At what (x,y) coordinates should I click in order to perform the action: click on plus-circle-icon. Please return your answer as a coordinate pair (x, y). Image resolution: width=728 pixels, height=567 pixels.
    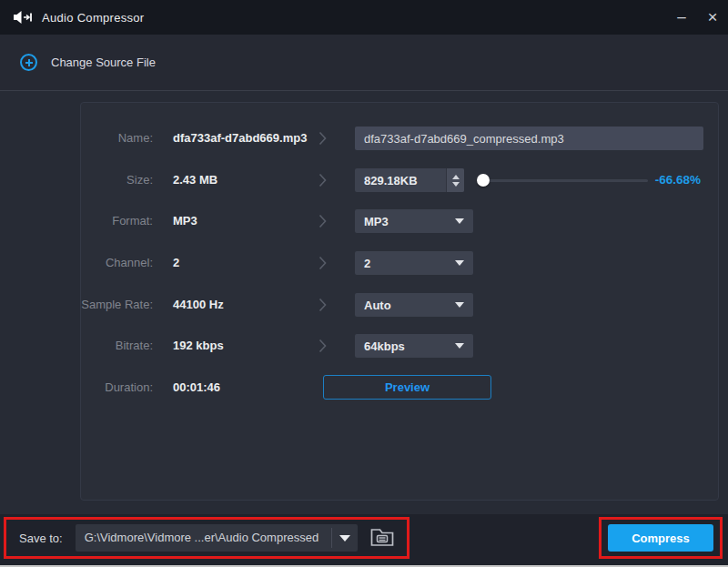
    Looking at the image, I should click on (29, 62).